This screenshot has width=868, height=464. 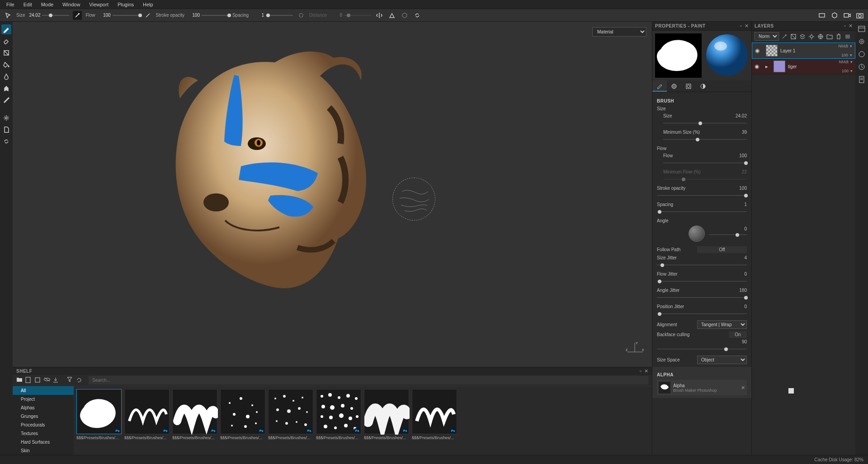 I want to click on layer-stack-icon, so click(x=802, y=37).